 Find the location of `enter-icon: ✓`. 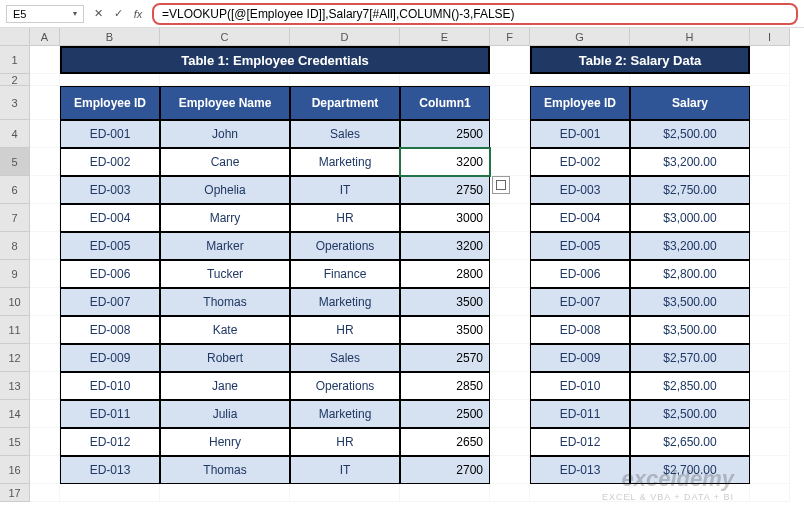

enter-icon: ✓ is located at coordinates (118, 14).